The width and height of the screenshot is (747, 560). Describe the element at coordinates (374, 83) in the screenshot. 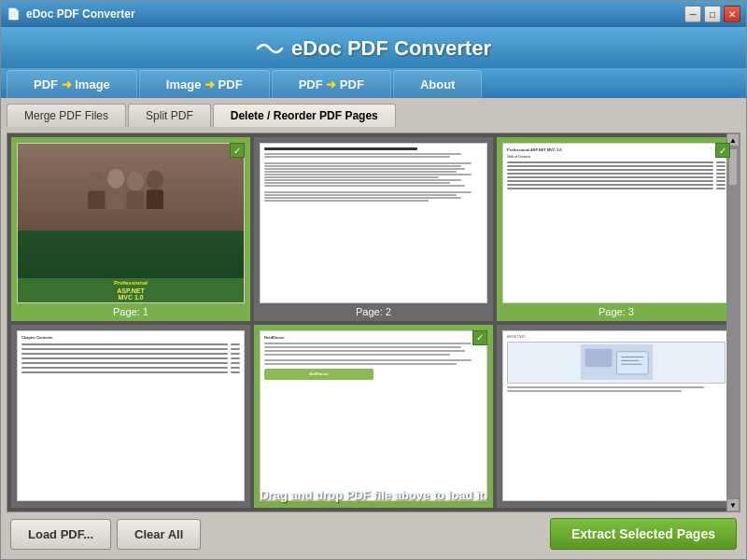

I see `nav-tabs: PDF ➜ Image Image ➜ PDF PDF ➜ PDF About` at that location.